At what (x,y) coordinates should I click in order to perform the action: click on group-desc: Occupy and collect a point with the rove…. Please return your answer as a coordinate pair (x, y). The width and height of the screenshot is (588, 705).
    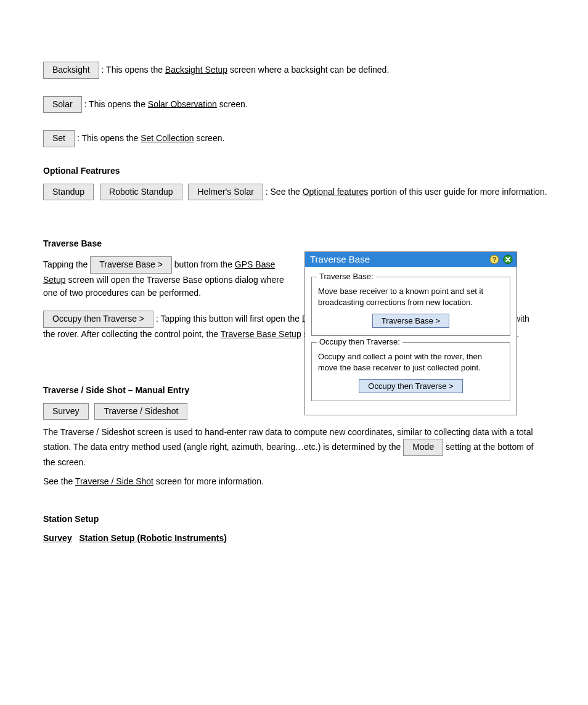
    Looking at the image, I should click on (410, 362).